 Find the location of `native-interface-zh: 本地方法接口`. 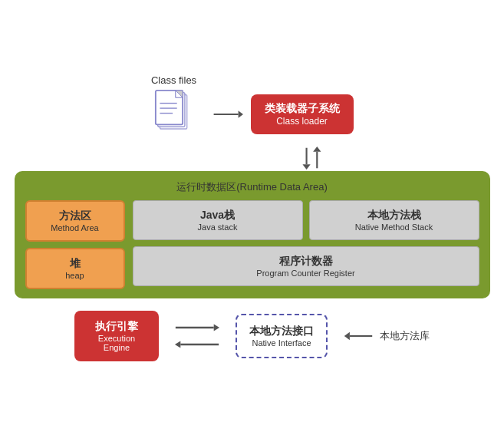

native-interface-zh: 本地方法接口 is located at coordinates (282, 331).